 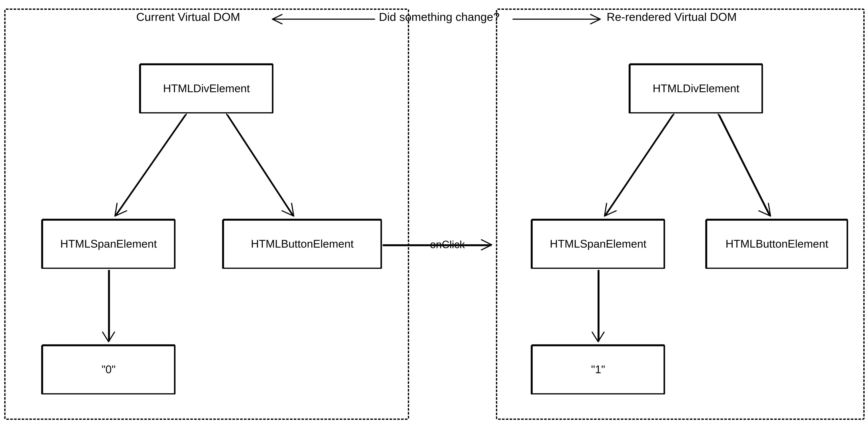 What do you see at coordinates (447, 245) in the screenshot?
I see `onclick-label: onClick` at bounding box center [447, 245].